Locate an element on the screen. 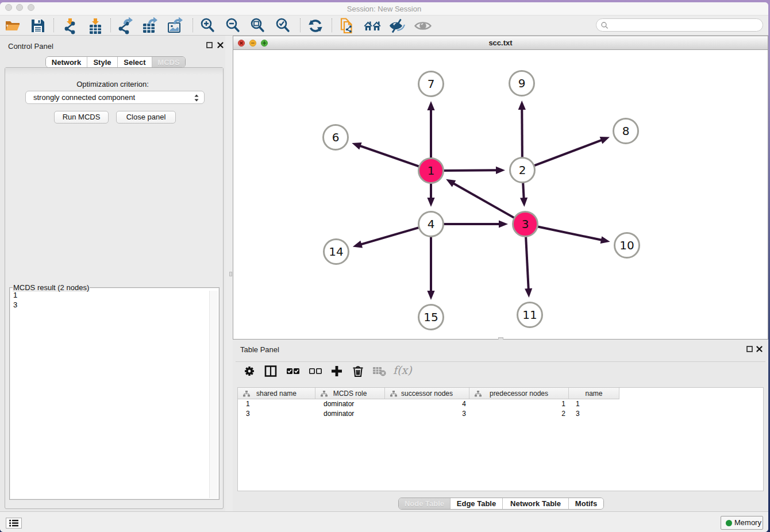 The height and width of the screenshot is (532, 770). tab-network: Network is located at coordinates (67, 62).